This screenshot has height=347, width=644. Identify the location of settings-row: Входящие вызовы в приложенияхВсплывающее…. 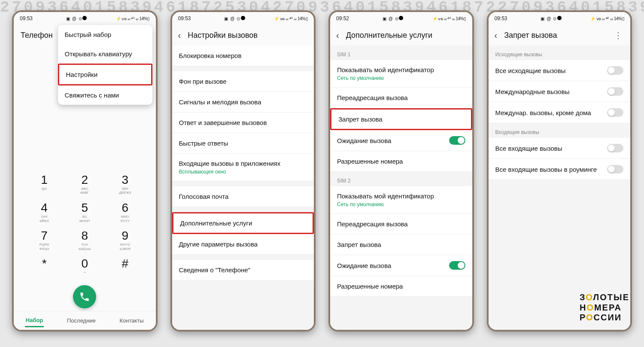
(243, 167).